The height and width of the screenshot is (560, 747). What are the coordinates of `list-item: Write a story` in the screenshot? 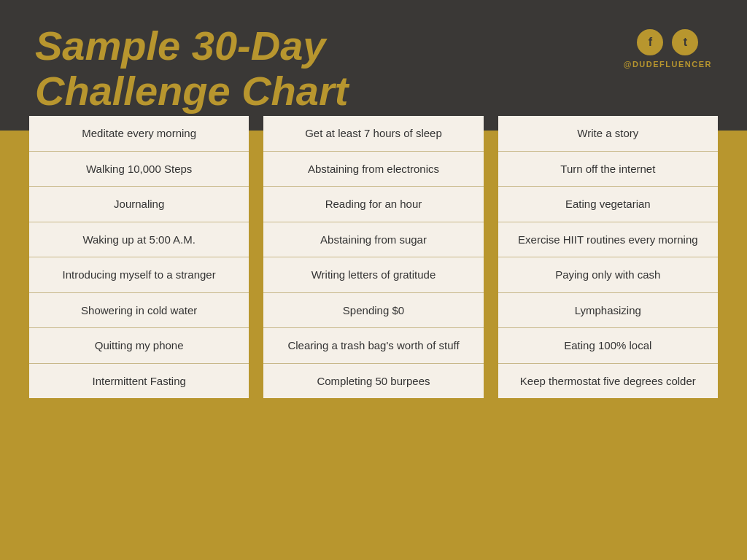 It's located at (608, 134).